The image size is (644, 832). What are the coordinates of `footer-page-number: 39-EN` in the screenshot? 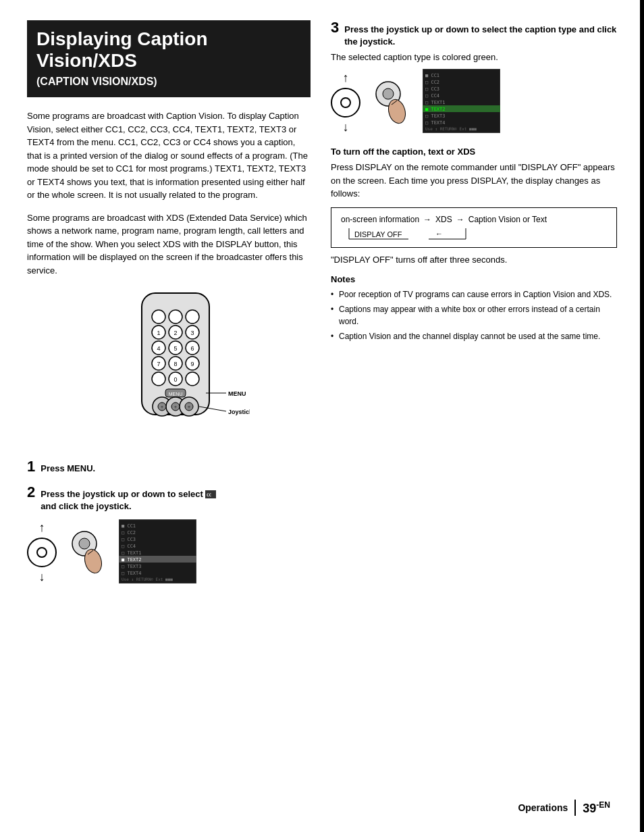 It's located at (597, 808).